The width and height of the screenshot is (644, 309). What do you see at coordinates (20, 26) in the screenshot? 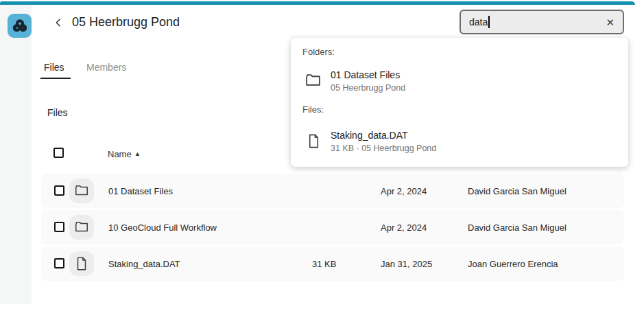
I see `cloud-cluster-icon` at bounding box center [20, 26].